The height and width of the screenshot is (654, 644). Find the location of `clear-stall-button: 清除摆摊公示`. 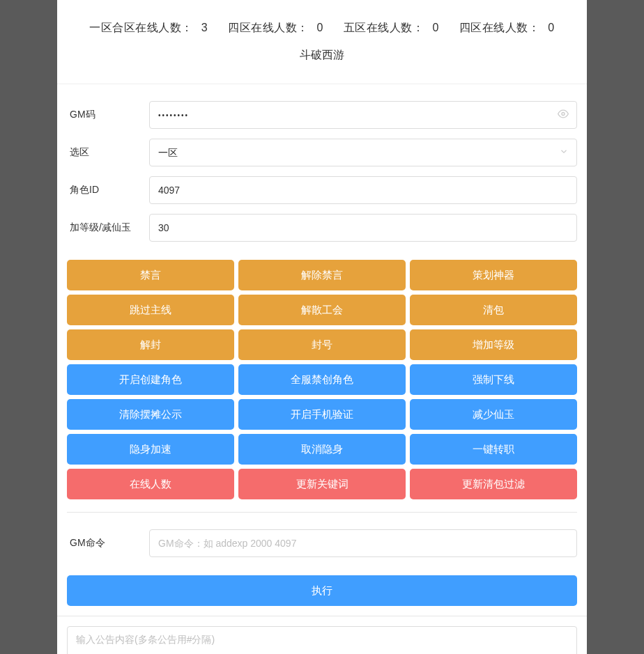

clear-stall-button: 清除摆摊公示 is located at coordinates (151, 414).